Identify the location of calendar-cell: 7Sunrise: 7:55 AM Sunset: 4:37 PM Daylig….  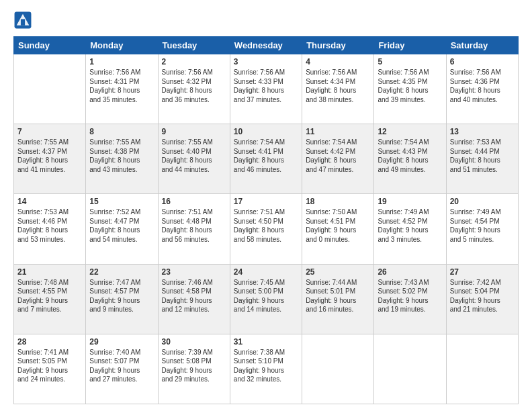
(50, 159).